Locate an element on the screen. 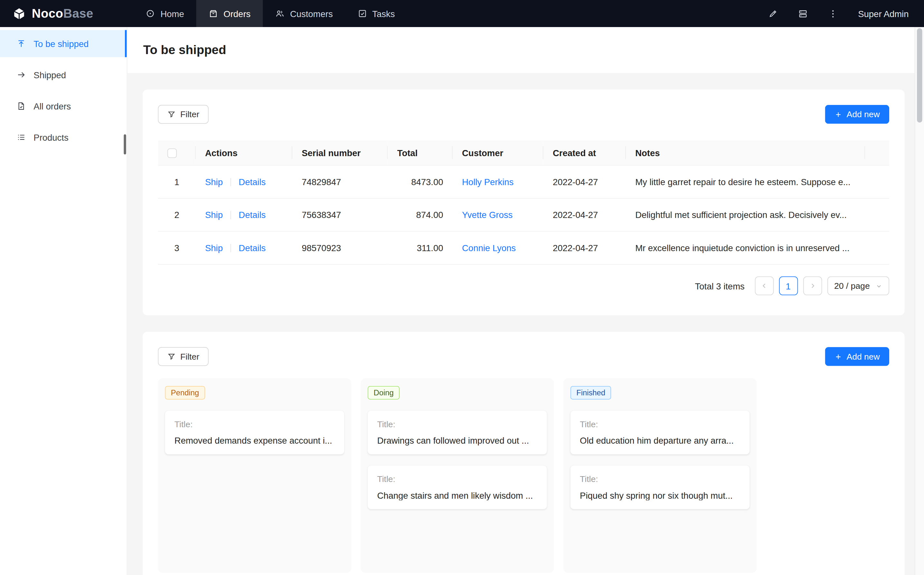  total-cell: 311.00 is located at coordinates (420, 248).